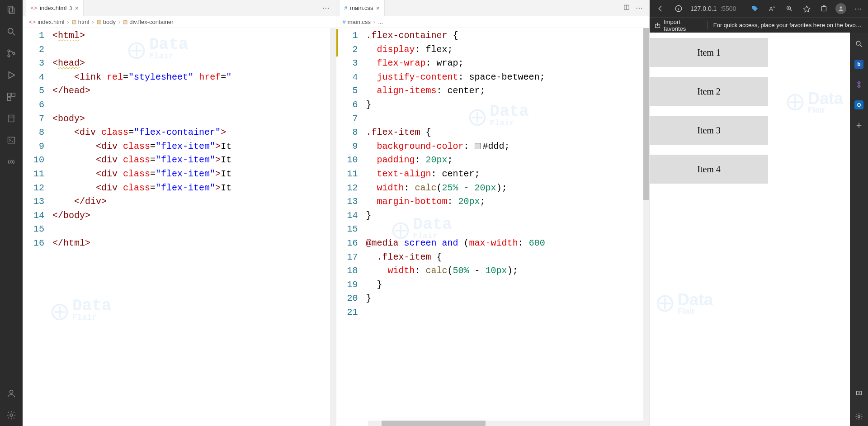  What do you see at coordinates (11, 162) in the screenshot?
I see `live-icon` at bounding box center [11, 162].